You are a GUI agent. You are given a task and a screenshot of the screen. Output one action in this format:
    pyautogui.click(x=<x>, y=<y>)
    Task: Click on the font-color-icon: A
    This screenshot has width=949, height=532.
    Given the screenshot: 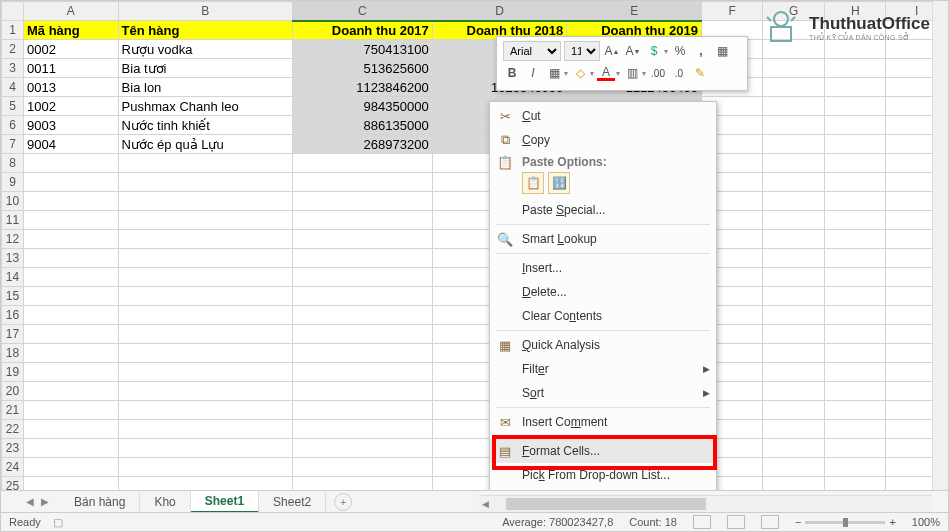 What is the action you would take?
    pyautogui.click(x=606, y=74)
    